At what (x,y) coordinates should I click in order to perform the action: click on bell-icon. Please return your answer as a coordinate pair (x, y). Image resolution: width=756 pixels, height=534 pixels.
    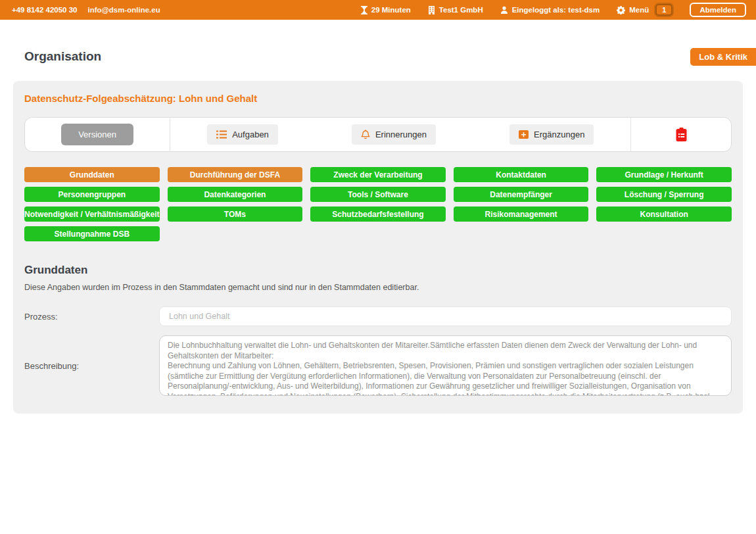
    Looking at the image, I should click on (366, 134).